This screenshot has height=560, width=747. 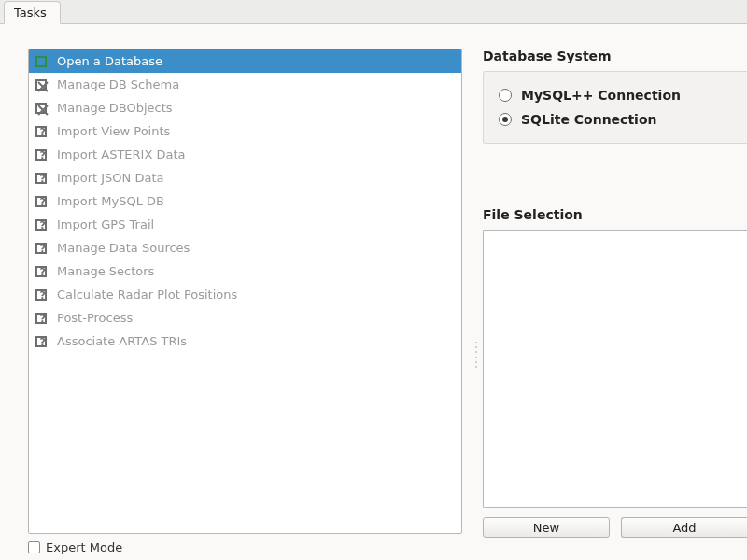 I want to click on add-button: Add, so click(x=684, y=527).